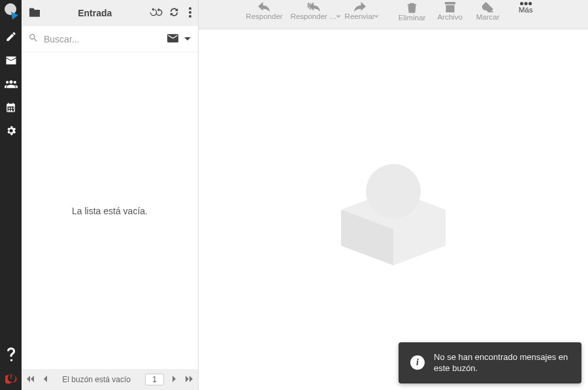 The height and width of the screenshot is (390, 588). I want to click on delete-label: Eliminar, so click(412, 18).